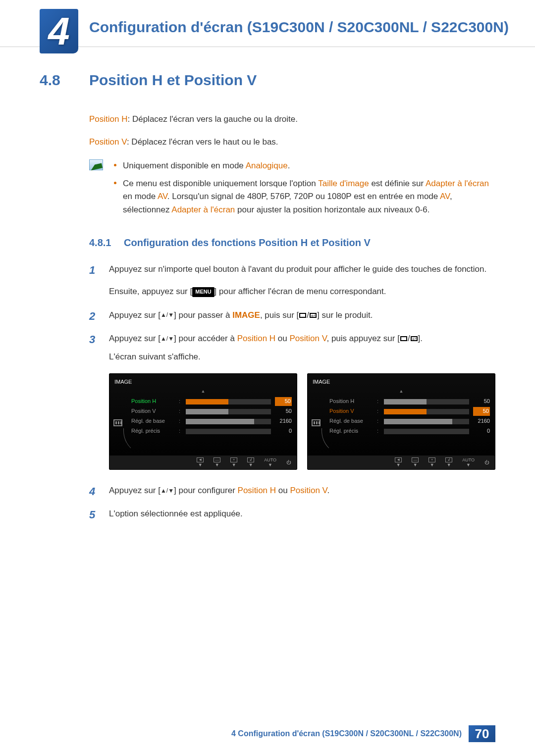 The width and height of the screenshot is (535, 756). Describe the element at coordinates (59, 31) in the screenshot. I see `chapter-tab: 4` at that location.